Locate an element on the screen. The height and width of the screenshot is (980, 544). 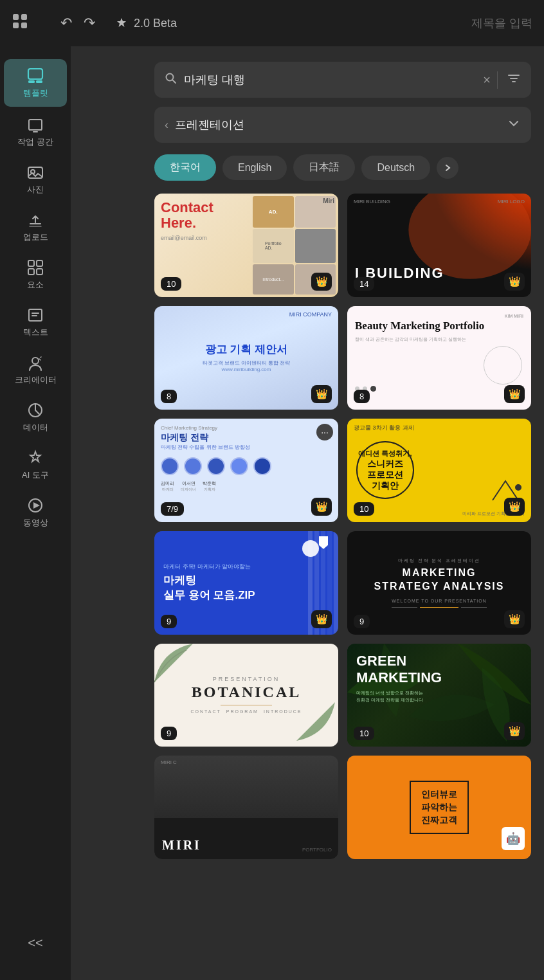
sidebar-label-photo: 사진 is located at coordinates (35, 190).